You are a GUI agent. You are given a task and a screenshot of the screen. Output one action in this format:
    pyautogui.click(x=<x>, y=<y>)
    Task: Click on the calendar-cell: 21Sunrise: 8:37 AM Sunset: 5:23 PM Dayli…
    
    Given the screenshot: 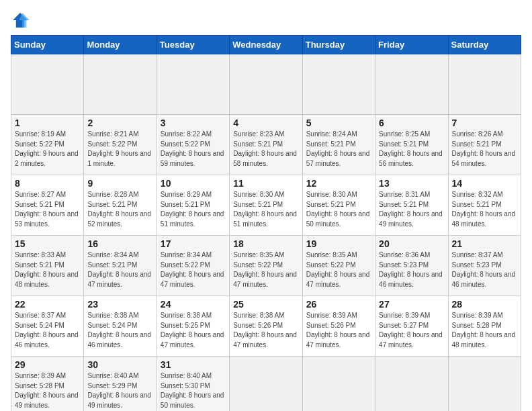 What is the action you would take?
    pyautogui.click(x=484, y=266)
    